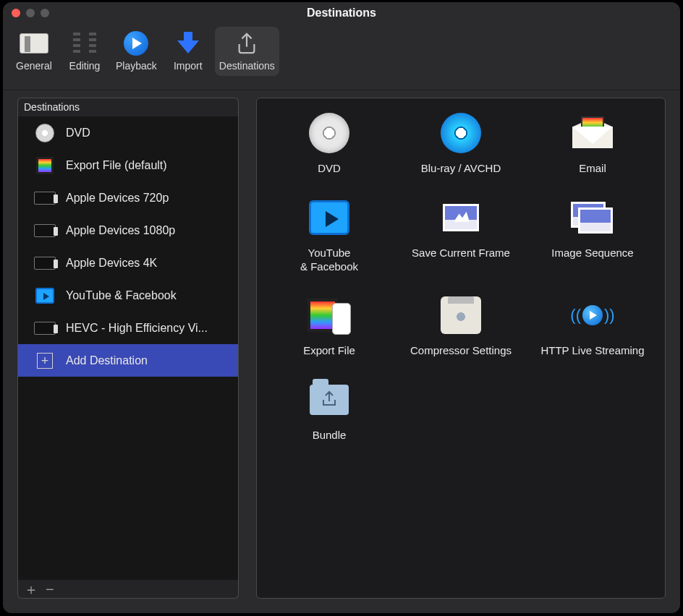 Image resolution: width=683 pixels, height=616 pixels. Describe the element at coordinates (85, 43) in the screenshot. I see `editing-icon` at that location.